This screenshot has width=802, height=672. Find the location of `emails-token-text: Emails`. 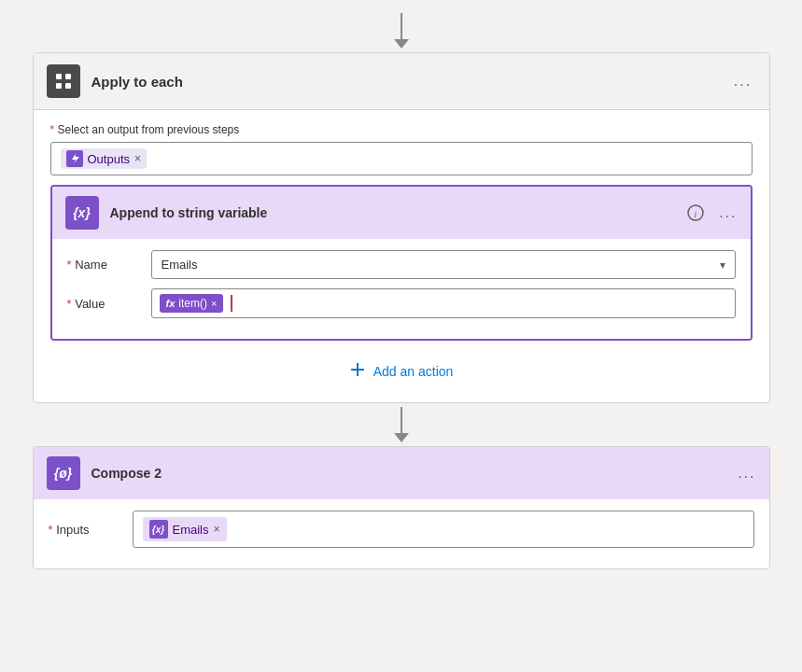

emails-token-text: Emails is located at coordinates (190, 530).